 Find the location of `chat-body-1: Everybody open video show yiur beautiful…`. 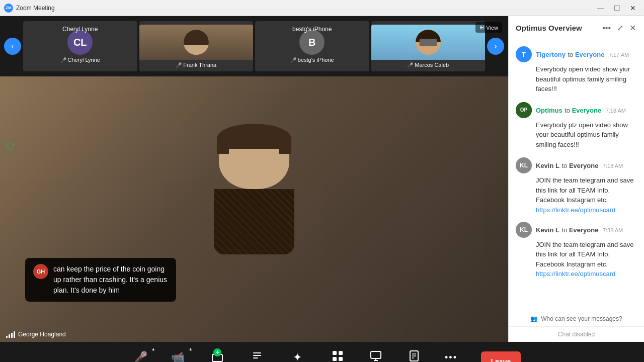

chat-body-1: Everybody open video show yiur beautiful… is located at coordinates (587, 79).